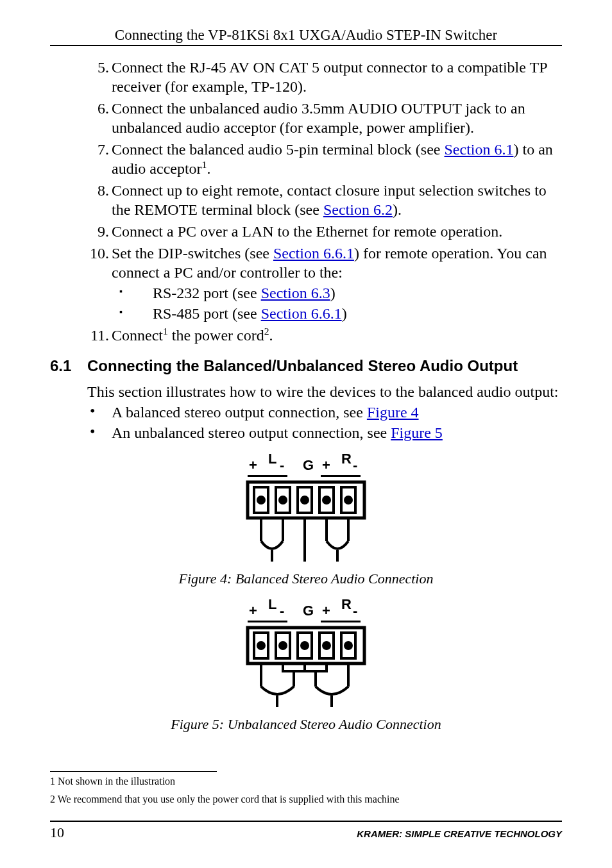 This screenshot has height=868, width=612. Describe the element at coordinates (325, 77) in the screenshot. I see `step-5: 5. Connect the RJ-45 AV ON CAT 5 output …` at that location.